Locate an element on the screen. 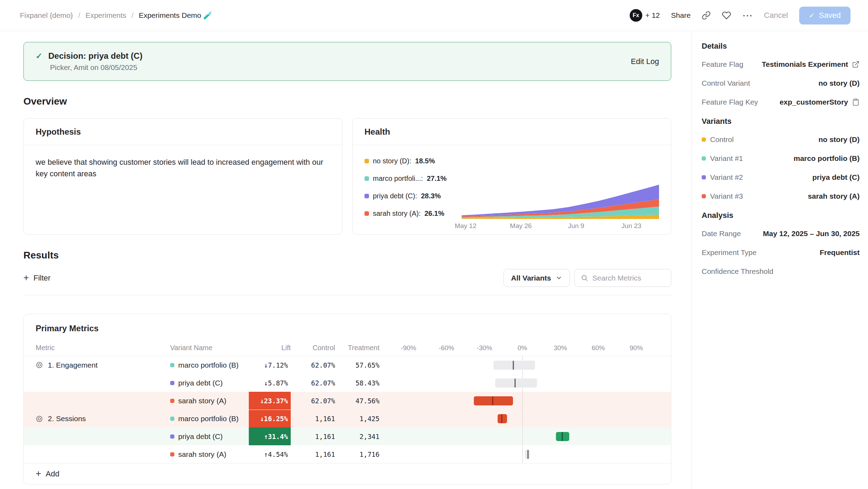 This screenshot has height=489, width=868. external-link-icon is located at coordinates (856, 64).